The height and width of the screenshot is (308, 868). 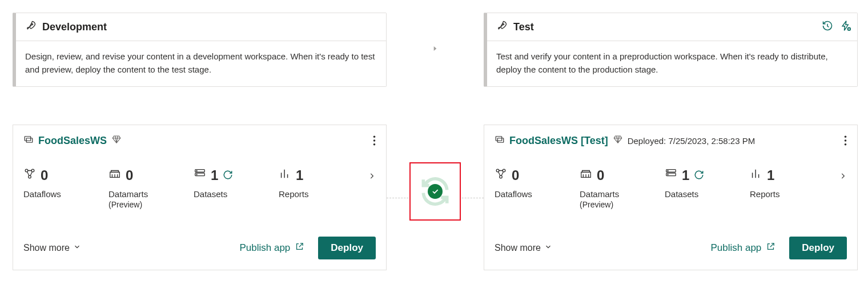 I want to click on stage-arrow-column, so click(x=435, y=50).